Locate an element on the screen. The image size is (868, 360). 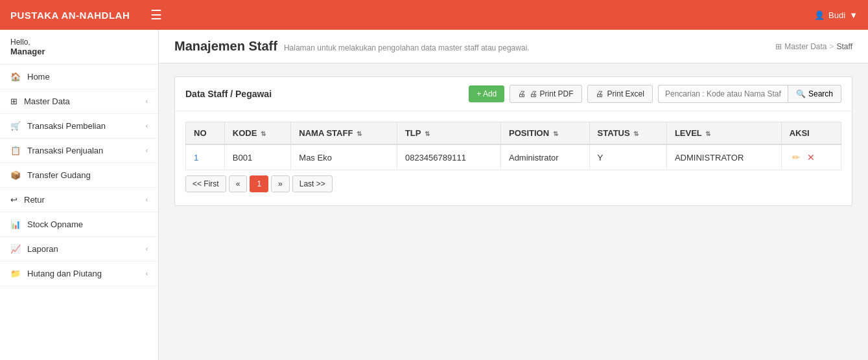
sidebar-item-transaksi-pembelian: 🛒 Transaksi Pembelian ‹ is located at coordinates (79, 126).